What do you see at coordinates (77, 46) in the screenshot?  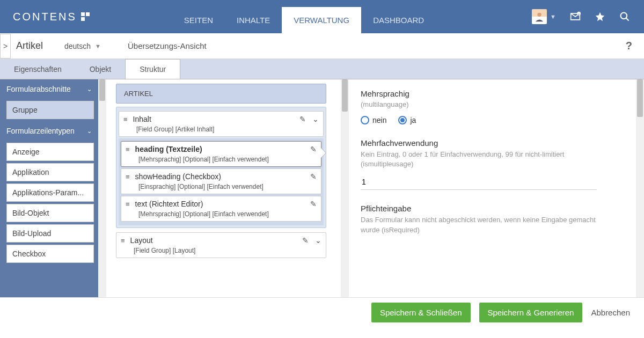 I see `lang-select: deutsch` at bounding box center [77, 46].